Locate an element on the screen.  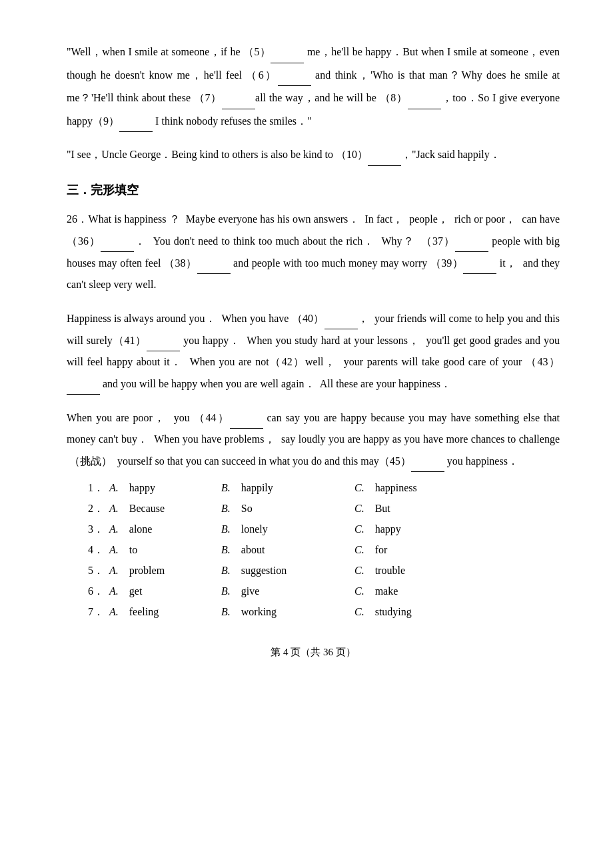
option-7-c: C. studying is located at coordinates (421, 612).